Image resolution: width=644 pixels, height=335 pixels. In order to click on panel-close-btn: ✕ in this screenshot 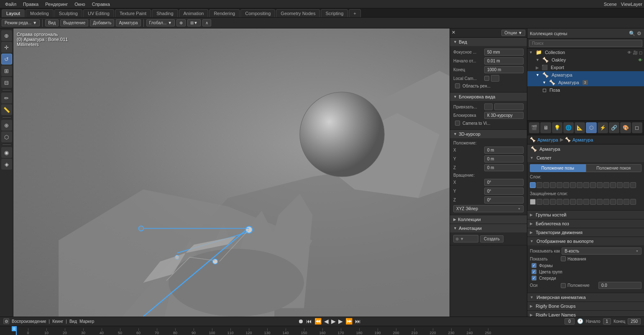, I will do `click(476, 33)`.